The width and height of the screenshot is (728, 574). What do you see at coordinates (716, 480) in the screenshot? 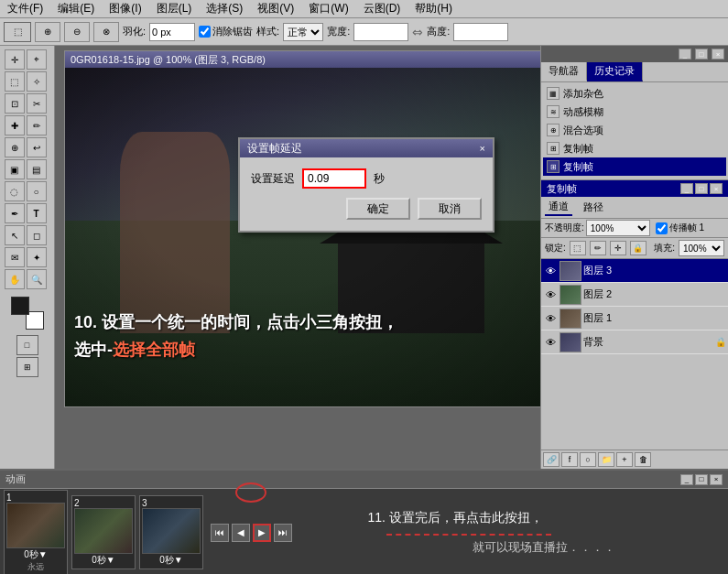
I see `anim-close-btn: ×` at bounding box center [716, 480].